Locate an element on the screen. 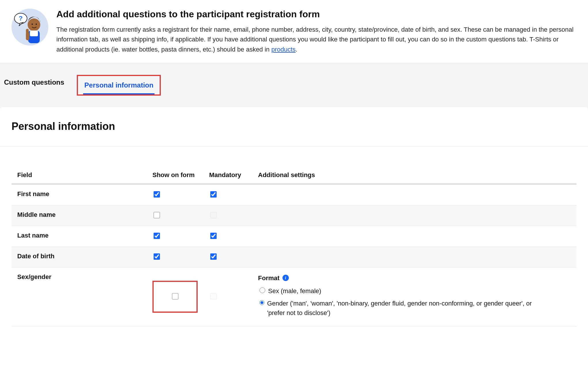  table-row: Last name is located at coordinates (294, 236).